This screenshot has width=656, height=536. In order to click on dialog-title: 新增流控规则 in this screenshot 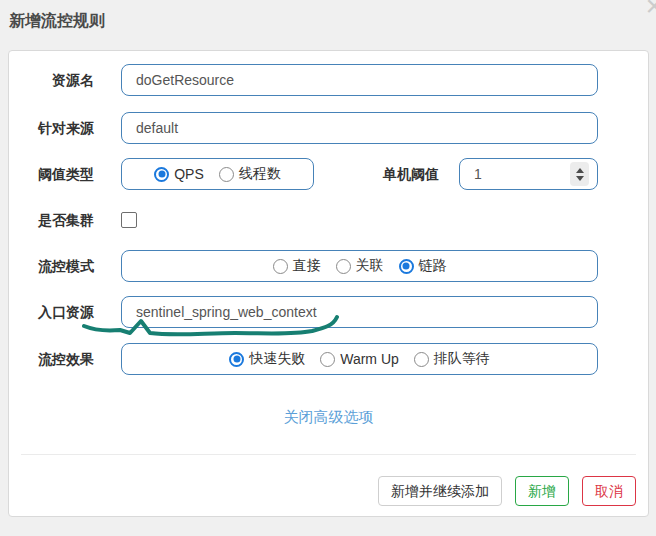, I will do `click(57, 22)`.